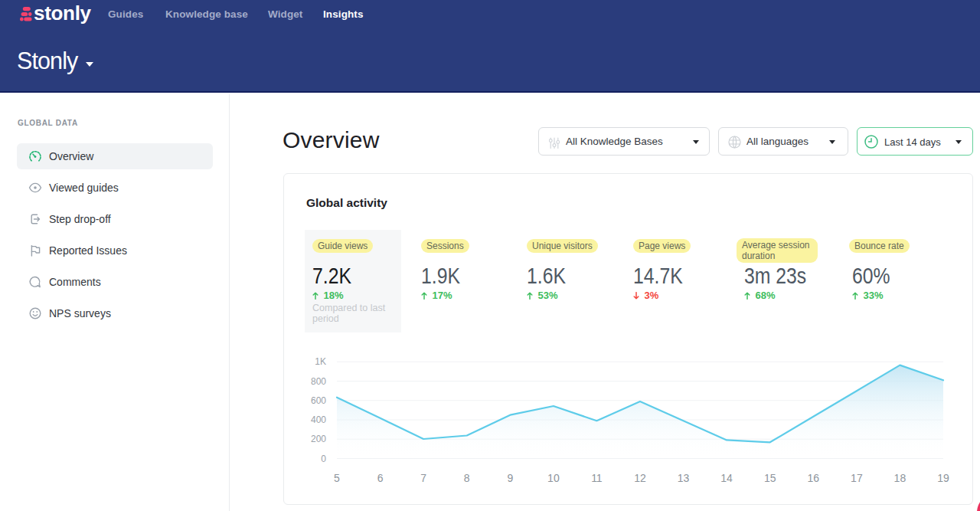 Image resolution: width=980 pixels, height=511 pixels. Describe the element at coordinates (684, 478) in the screenshot. I see `svg-text: 13` at that location.